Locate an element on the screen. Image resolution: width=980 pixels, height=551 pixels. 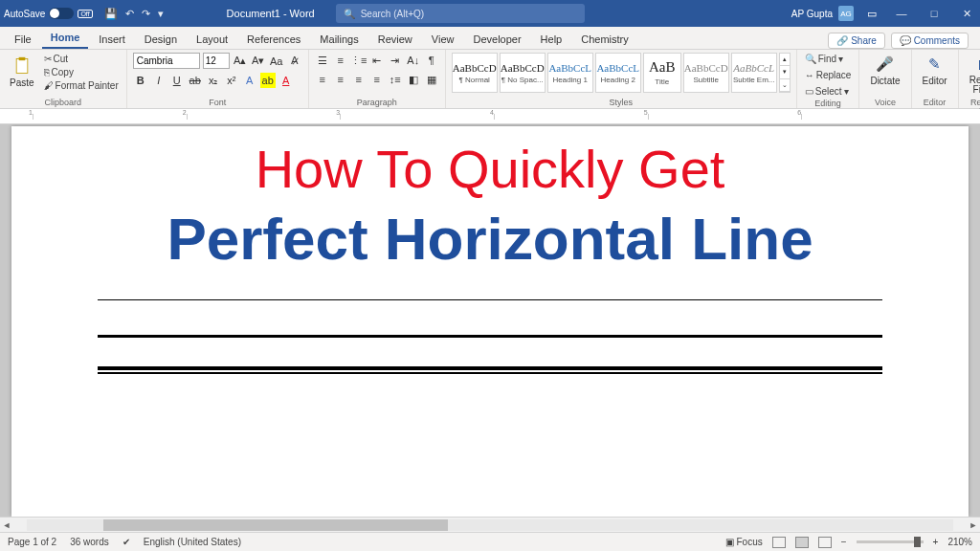
find-button: 🔍Find ▾ is located at coordinates (824, 59).